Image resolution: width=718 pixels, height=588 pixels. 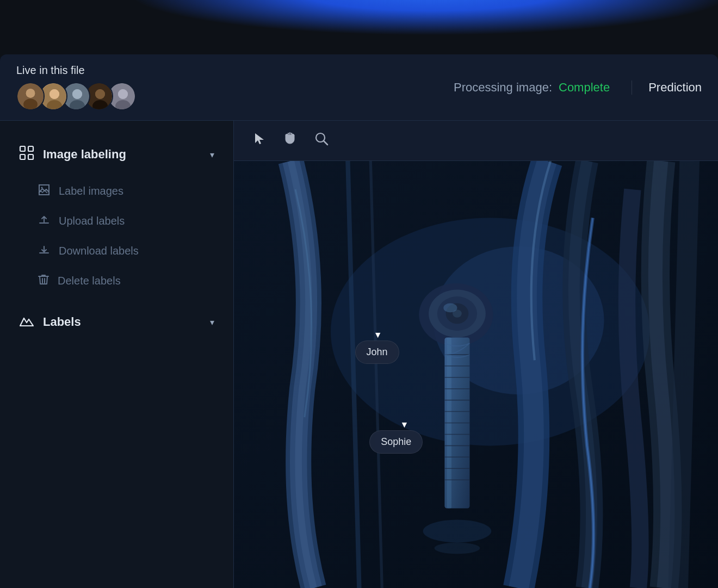 I want to click on label-tooltip-john: ▼ John, so click(x=377, y=352).